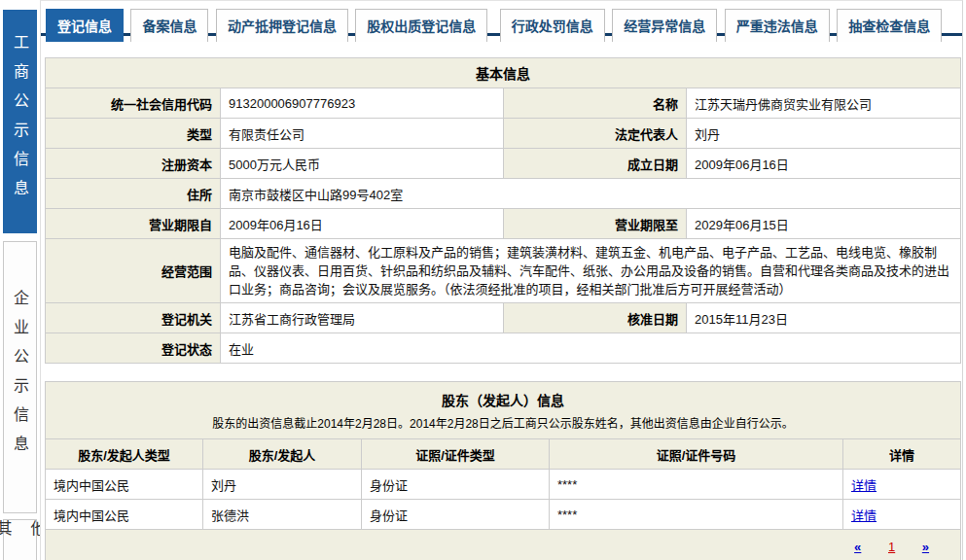  Describe the element at coordinates (169, 25) in the screenshot. I see `tab-filing-info: 备案信息` at that location.